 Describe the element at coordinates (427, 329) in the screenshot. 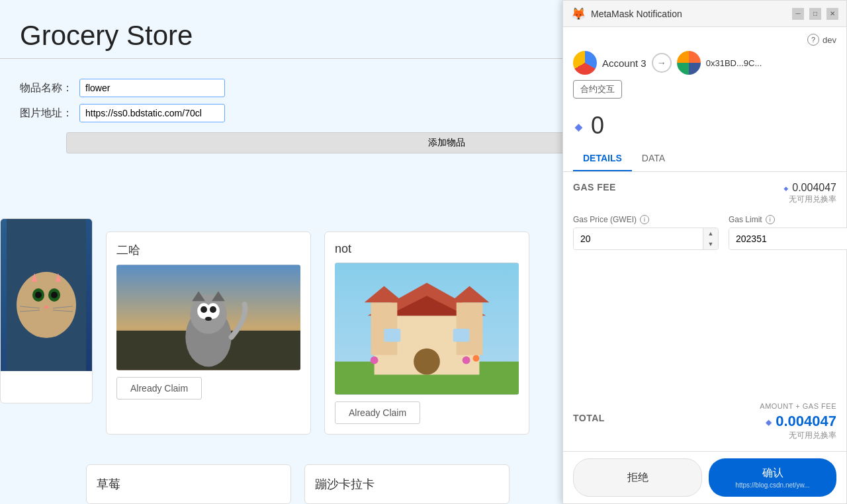

I see `card-img-not` at that location.